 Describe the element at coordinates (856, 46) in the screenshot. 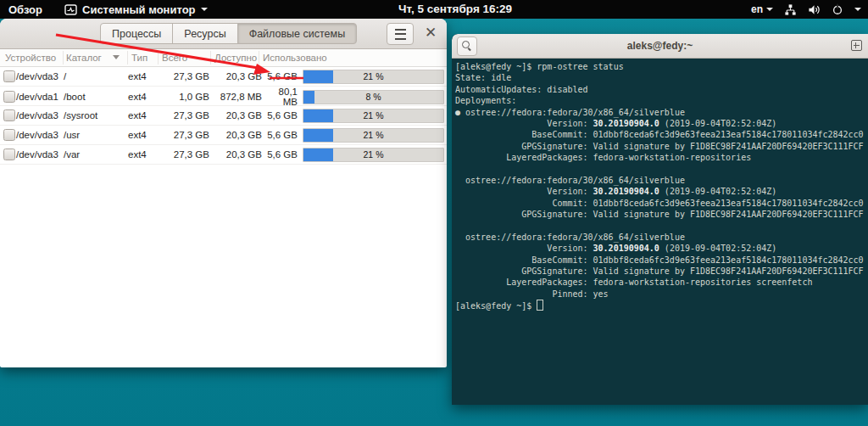

I see `new-tab-button` at that location.